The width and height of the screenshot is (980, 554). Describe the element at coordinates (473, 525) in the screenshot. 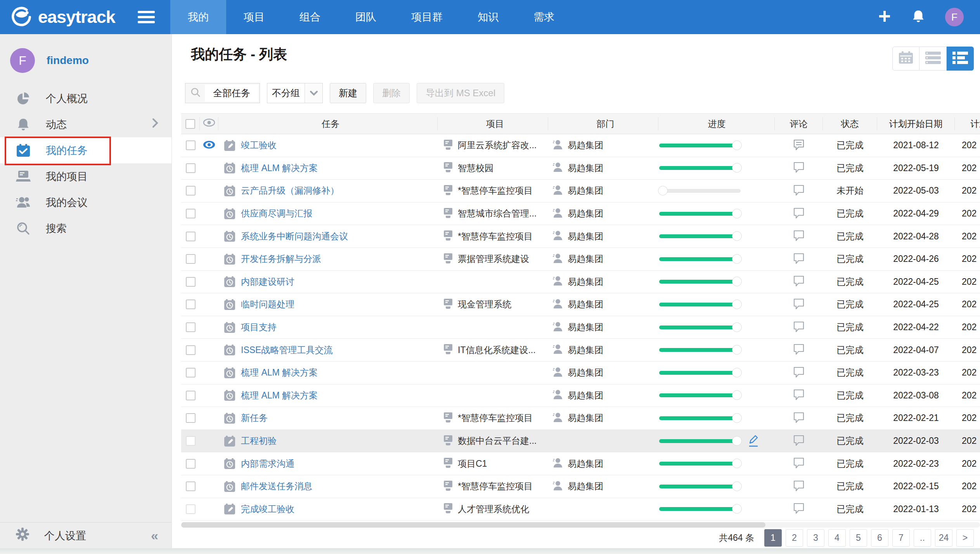

I see `scrollbar-thumb` at that location.